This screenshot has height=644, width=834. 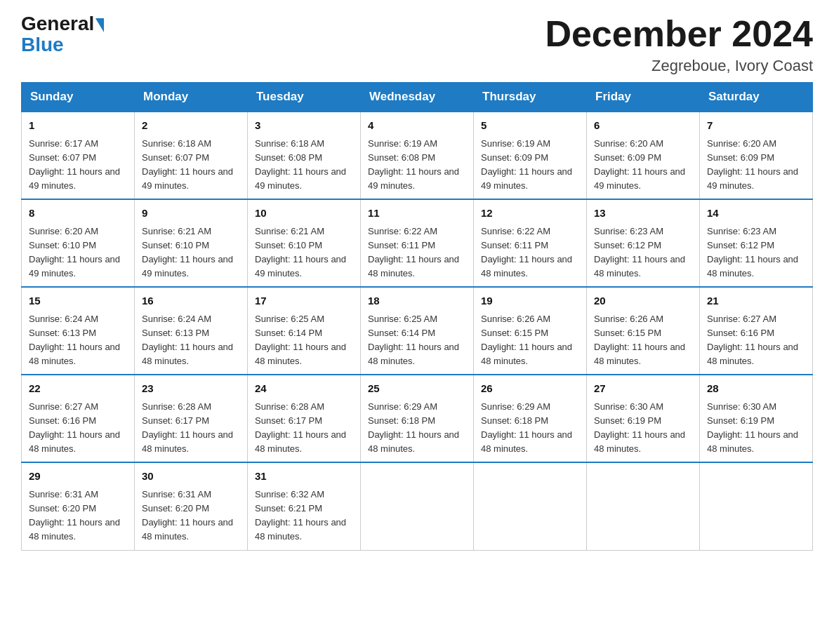 What do you see at coordinates (679, 45) in the screenshot?
I see `title-area: December 2024 Zegreboue, Ivory Coast` at bounding box center [679, 45].